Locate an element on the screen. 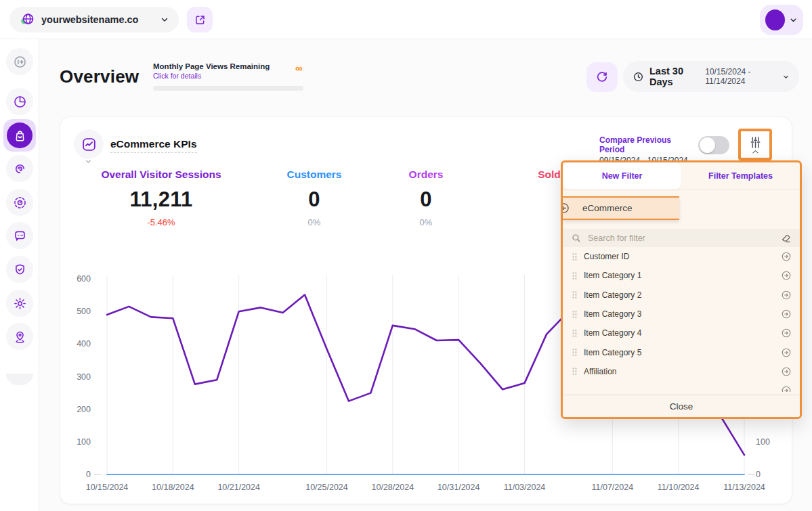  sidebar-item-location-pin is located at coordinates (20, 336).